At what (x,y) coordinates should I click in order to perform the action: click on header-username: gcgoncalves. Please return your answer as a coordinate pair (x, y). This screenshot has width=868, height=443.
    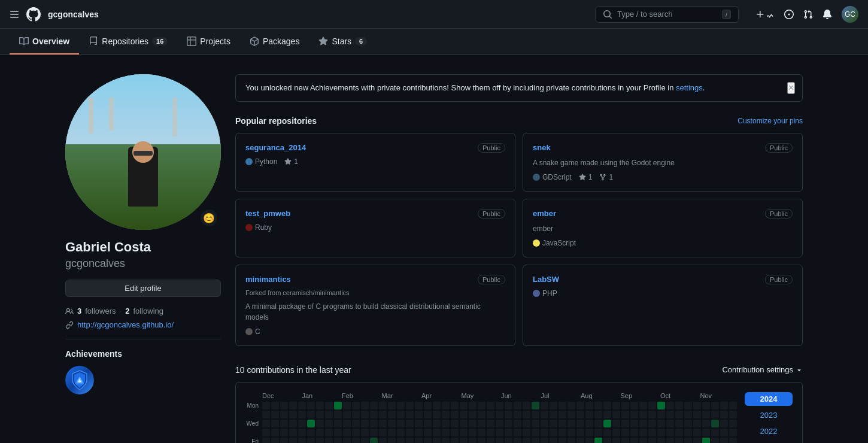
    Looking at the image, I should click on (73, 14).